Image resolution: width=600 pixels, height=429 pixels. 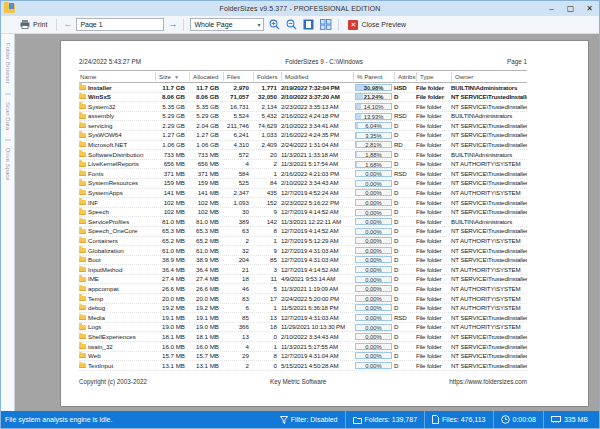 What do you see at coordinates (117, 318) in the screenshot?
I see `cell-name: Media` at bounding box center [117, 318].